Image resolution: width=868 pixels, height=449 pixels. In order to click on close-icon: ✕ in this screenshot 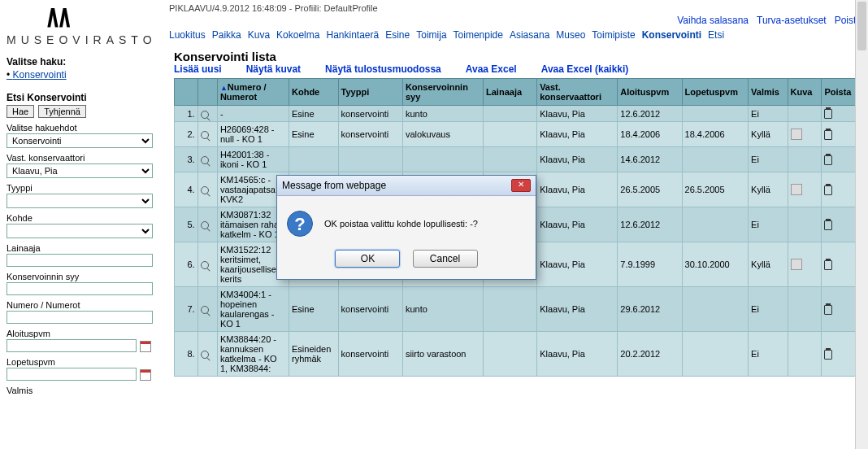, I will do `click(521, 185)`.